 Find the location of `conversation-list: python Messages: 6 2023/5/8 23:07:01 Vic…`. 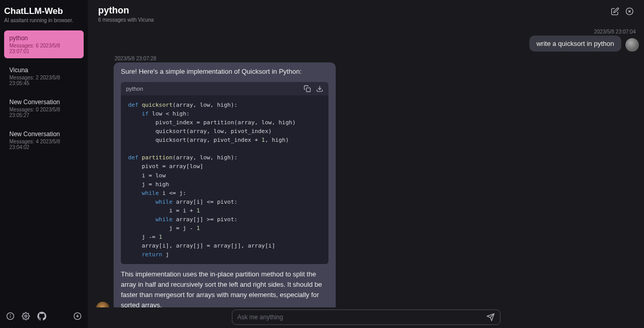

conversation-list: python Messages: 6 2023/5/8 23:07:01 Vic… is located at coordinates (44, 169).